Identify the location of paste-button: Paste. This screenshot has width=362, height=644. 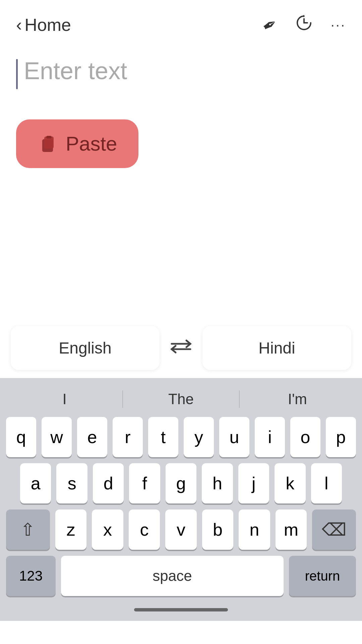
(77, 144).